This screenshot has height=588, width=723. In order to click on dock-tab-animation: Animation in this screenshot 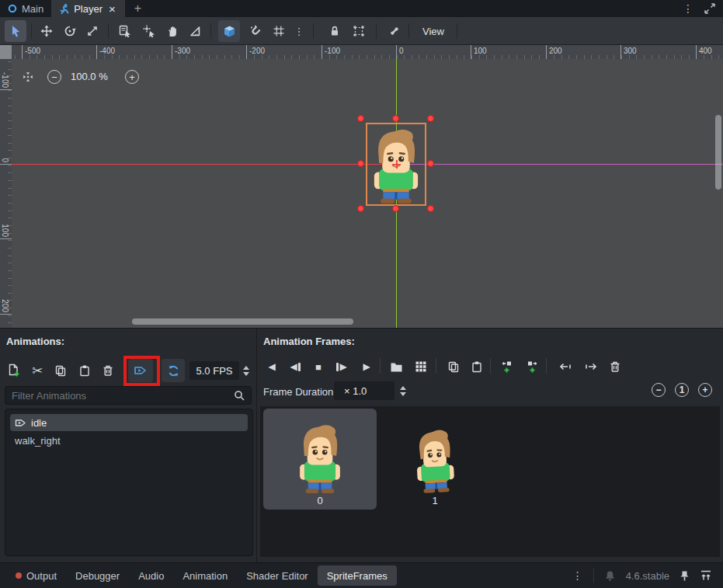, I will do `click(205, 576)`.